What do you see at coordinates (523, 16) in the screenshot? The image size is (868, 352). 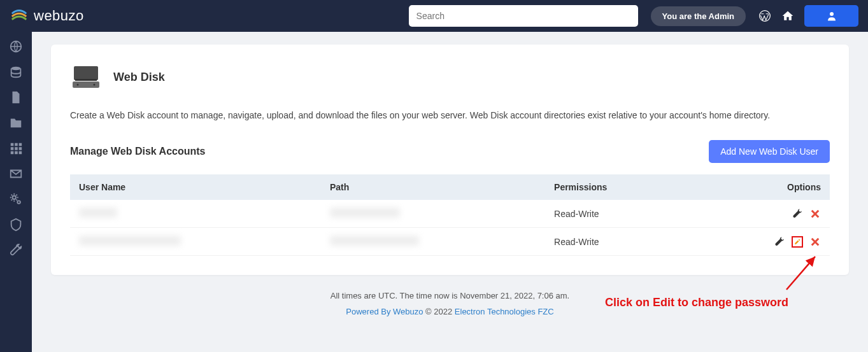 I see `search-input` at bounding box center [523, 16].